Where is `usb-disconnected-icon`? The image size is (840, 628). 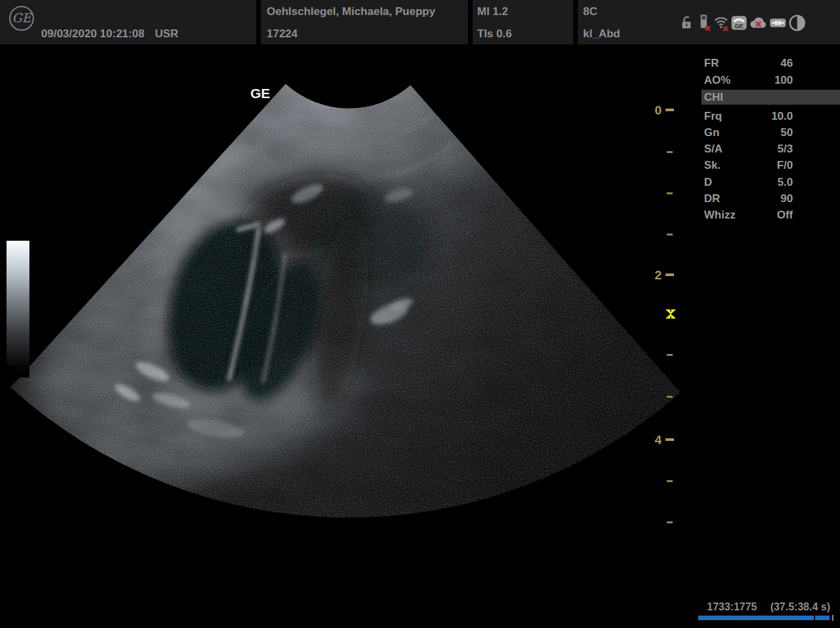
usb-disconnected-icon is located at coordinates (703, 23).